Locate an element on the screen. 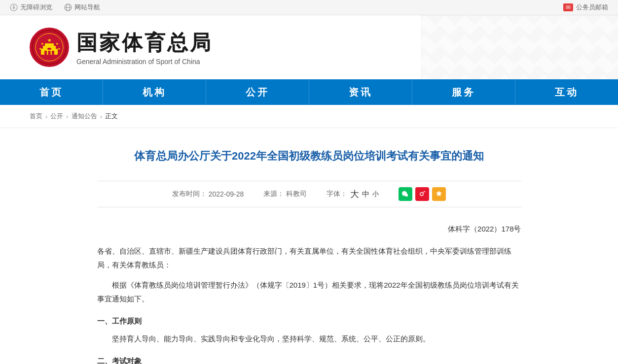  accessibility-icon is located at coordinates (14, 7).